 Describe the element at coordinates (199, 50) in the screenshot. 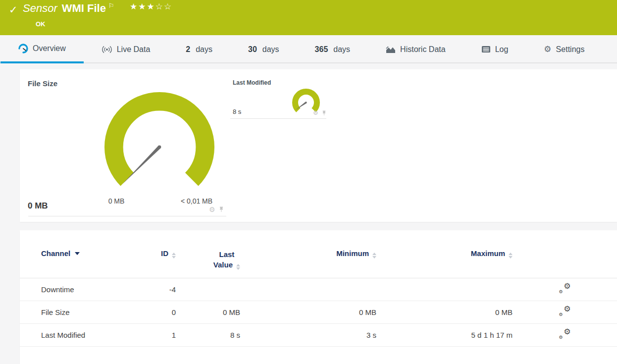

I see `tab-2-days: 2 days` at that location.